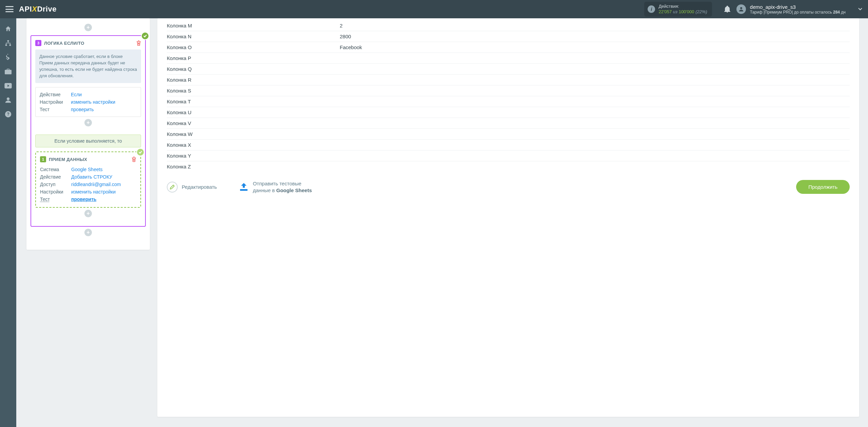  Describe the element at coordinates (9, 9) in the screenshot. I see `menu-toggle` at that location.